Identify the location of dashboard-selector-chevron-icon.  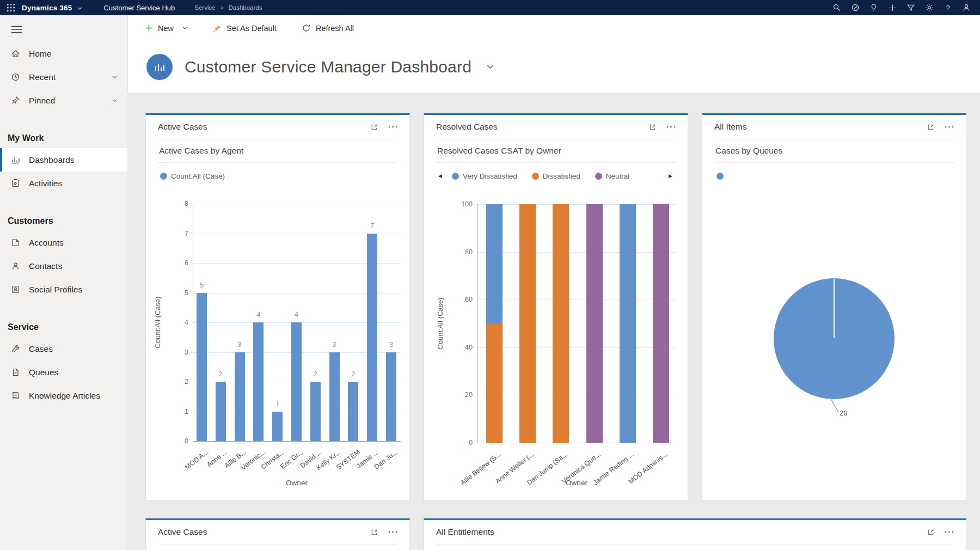
(490, 66).